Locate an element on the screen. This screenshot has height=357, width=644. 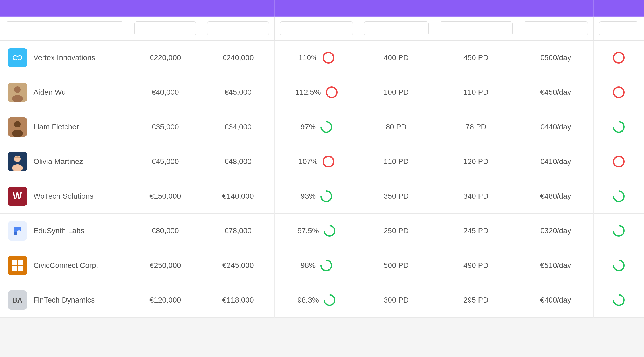
filter-input-rate is located at coordinates (556, 28).